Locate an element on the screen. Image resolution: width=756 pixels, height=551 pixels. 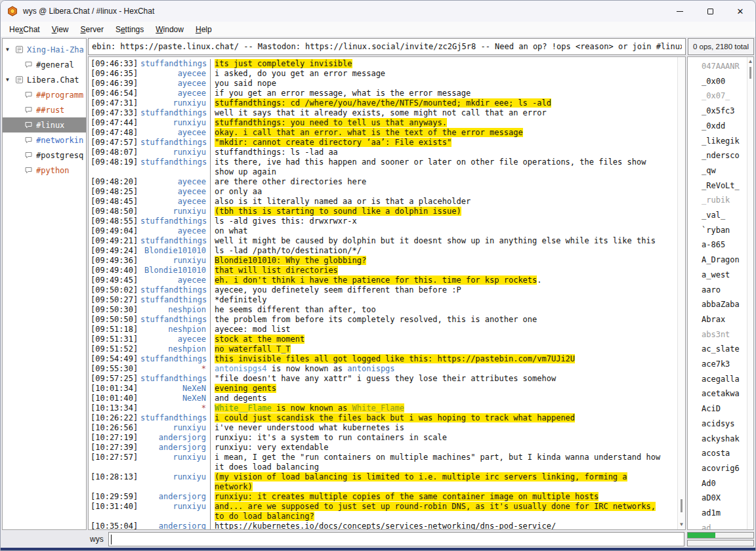
tree-item--general: #general is located at coordinates (45, 64).